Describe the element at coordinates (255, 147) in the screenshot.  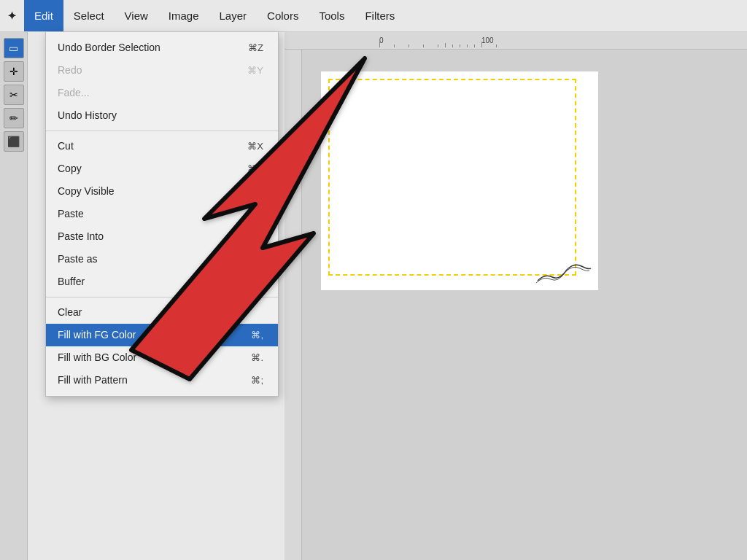
I see `menu-item-cut-shortcut: ⌘X` at that location.